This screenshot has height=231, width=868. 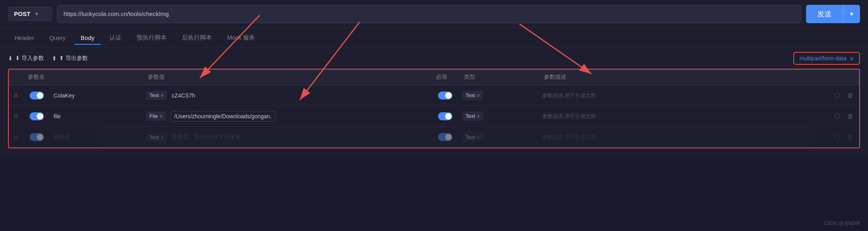 What do you see at coordinates (26, 58) in the screenshot?
I see `import-params-button: ⬇ ⬇ 导入参数` at bounding box center [26, 58].